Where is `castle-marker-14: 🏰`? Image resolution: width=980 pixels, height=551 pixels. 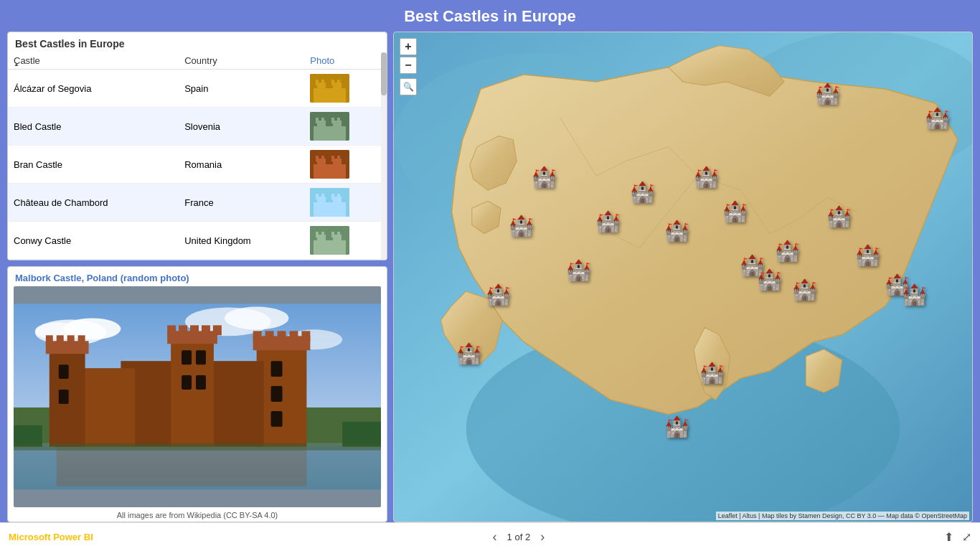
castle-marker-14: 🏰 is located at coordinates (805, 290).